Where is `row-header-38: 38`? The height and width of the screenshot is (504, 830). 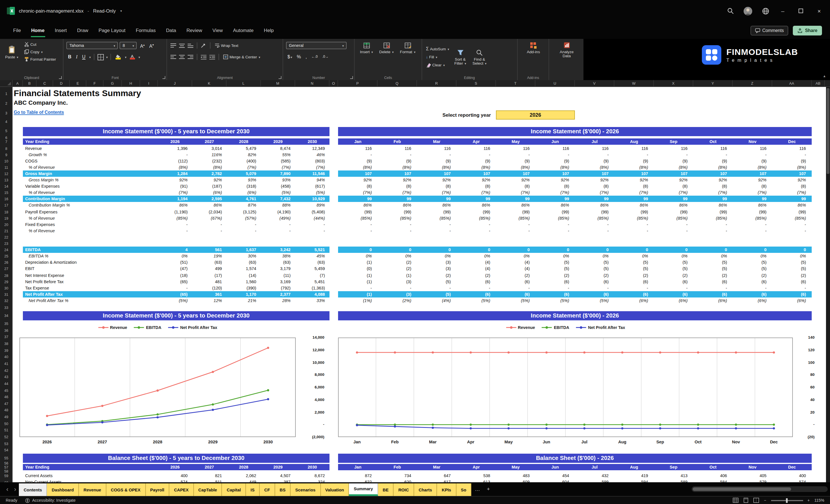
row-header-38: 38 is located at coordinates (6, 344).